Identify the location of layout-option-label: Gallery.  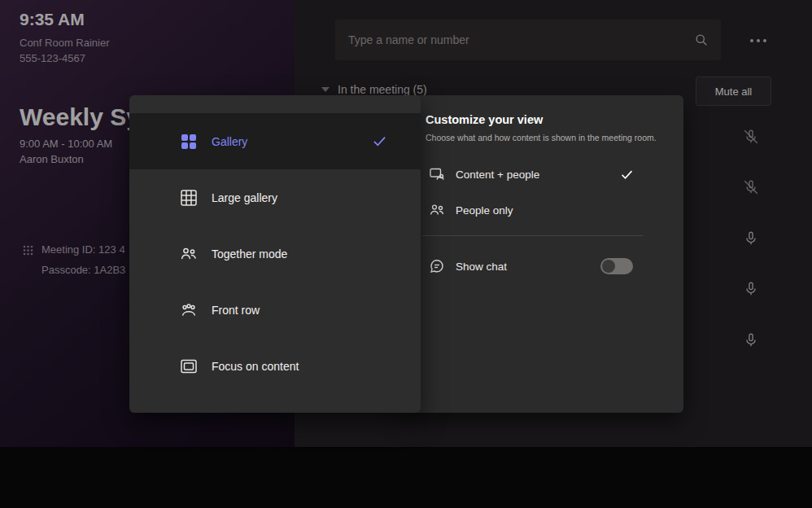
(229, 142).